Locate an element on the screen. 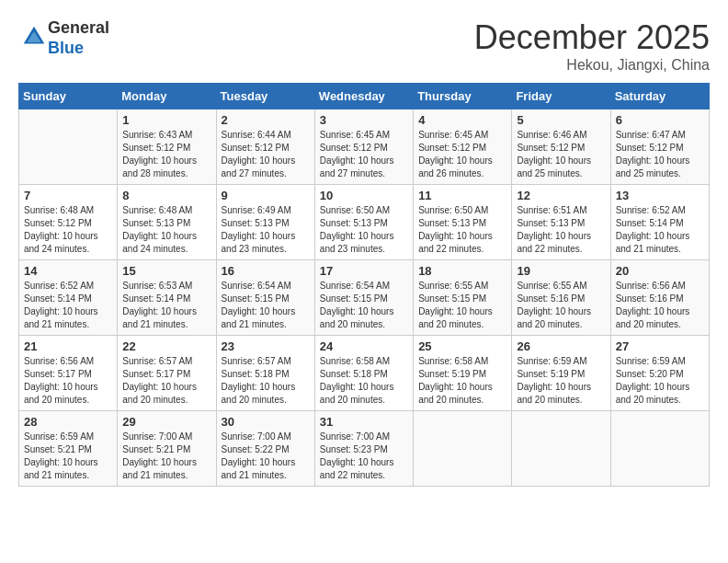 The height and width of the screenshot is (563, 728). day-number: 20 is located at coordinates (660, 270).